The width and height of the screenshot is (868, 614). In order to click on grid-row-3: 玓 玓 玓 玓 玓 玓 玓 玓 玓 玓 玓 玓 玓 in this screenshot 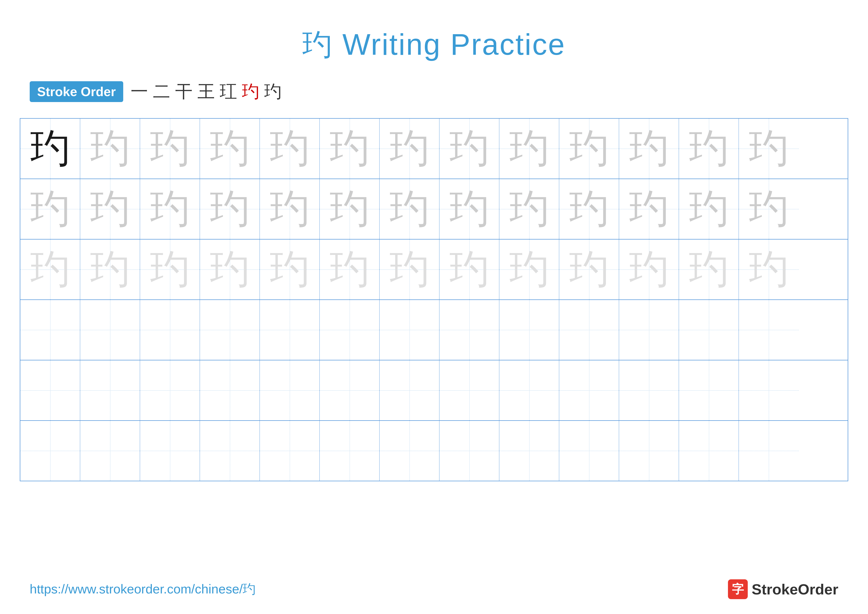, I will do `click(434, 270)`.